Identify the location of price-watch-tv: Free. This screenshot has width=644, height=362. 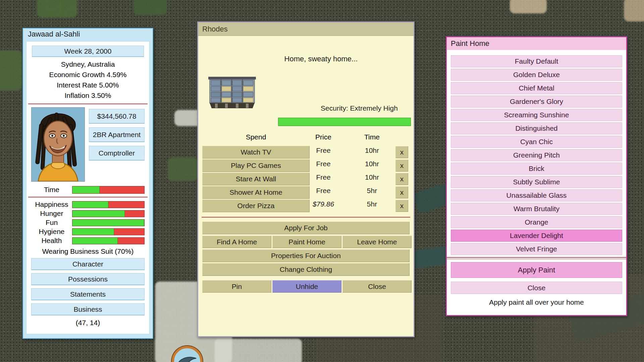
(323, 150).